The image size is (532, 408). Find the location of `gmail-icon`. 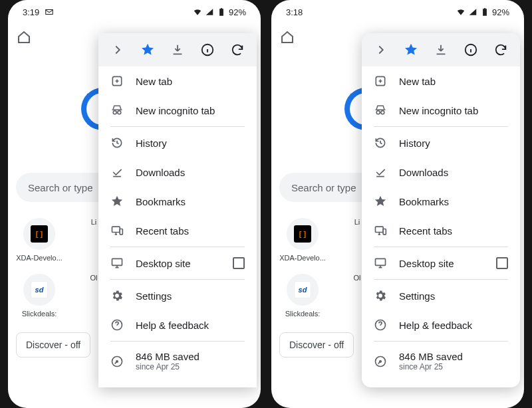

gmail-icon is located at coordinates (49, 12).